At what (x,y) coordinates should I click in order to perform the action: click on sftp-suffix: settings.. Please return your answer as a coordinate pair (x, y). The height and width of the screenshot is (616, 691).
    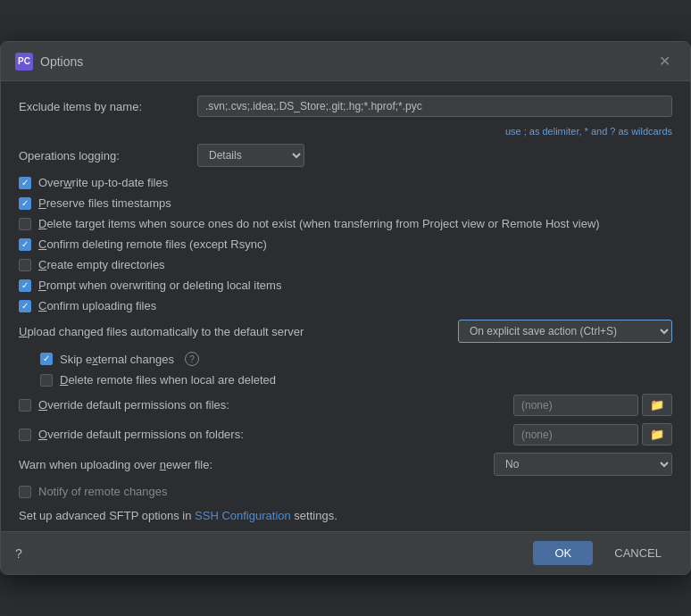
    Looking at the image, I should click on (314, 516).